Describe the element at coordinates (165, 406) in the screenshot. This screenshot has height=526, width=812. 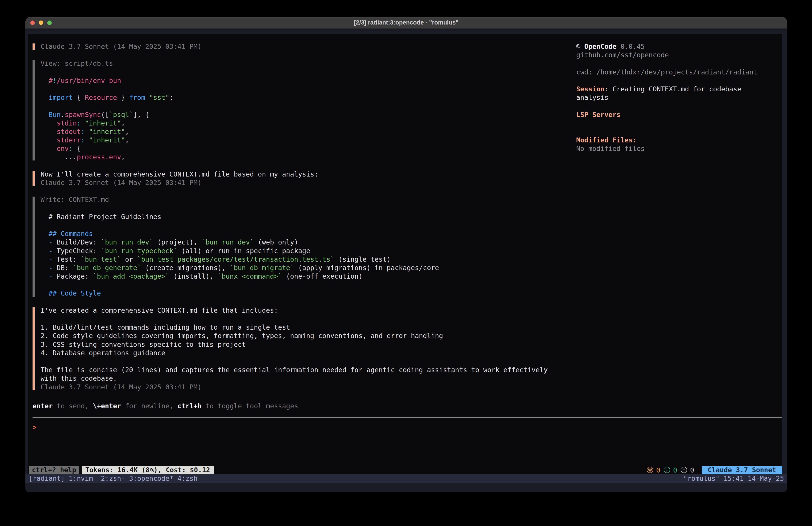
I see `input-hint: enter to send, \+enter for newline, ctrl…` at that location.